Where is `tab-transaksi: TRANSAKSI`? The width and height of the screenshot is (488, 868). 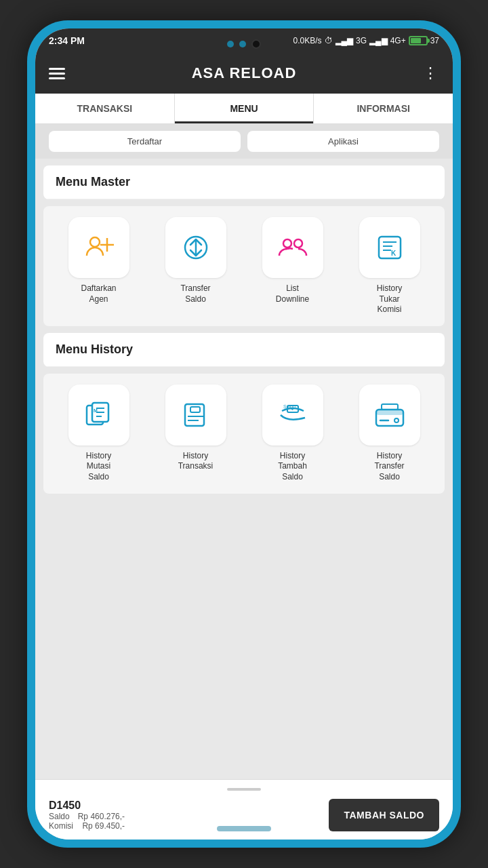
tab-transaksi: TRANSAKSI is located at coordinates (105, 108).